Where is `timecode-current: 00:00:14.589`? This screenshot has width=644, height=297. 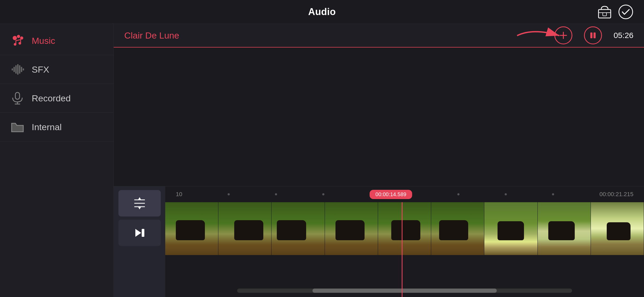 timecode-current: 00:00:14.589 is located at coordinates (391, 194).